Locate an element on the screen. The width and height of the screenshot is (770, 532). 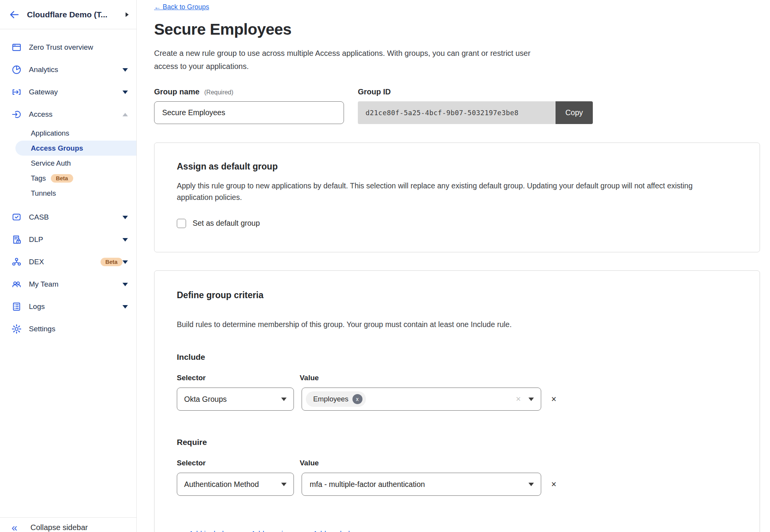
sidebar-subitem-label: Tunnels is located at coordinates (43, 193).